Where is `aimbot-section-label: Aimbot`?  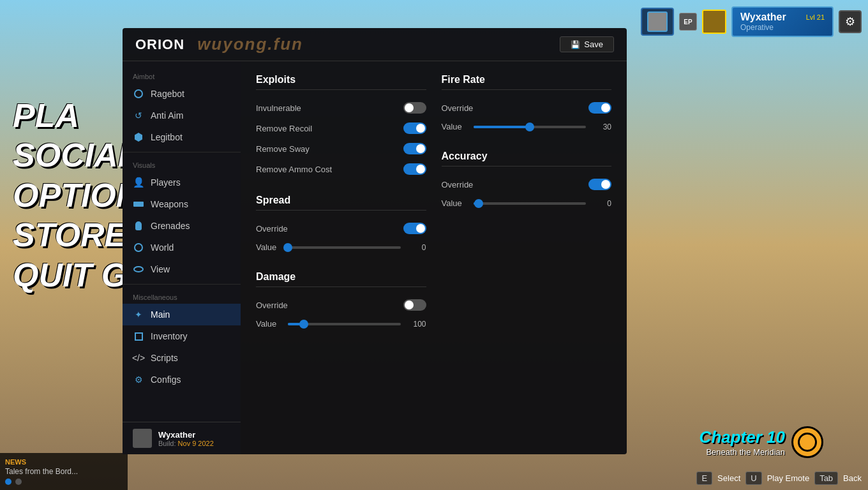 aimbot-section-label: Aimbot is located at coordinates (181, 75).